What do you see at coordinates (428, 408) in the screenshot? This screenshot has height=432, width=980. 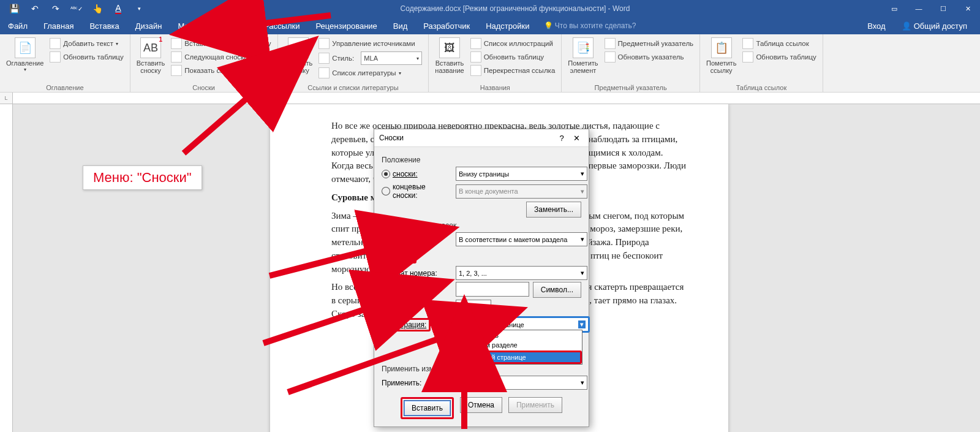 I see `insert-button: Вставить` at bounding box center [428, 408].